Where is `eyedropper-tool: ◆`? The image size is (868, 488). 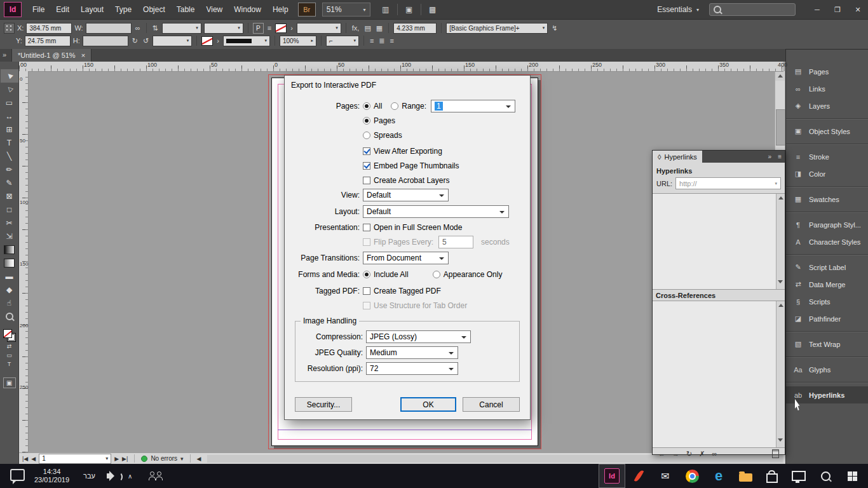 eyedropper-tool: ◆ is located at coordinates (10, 290).